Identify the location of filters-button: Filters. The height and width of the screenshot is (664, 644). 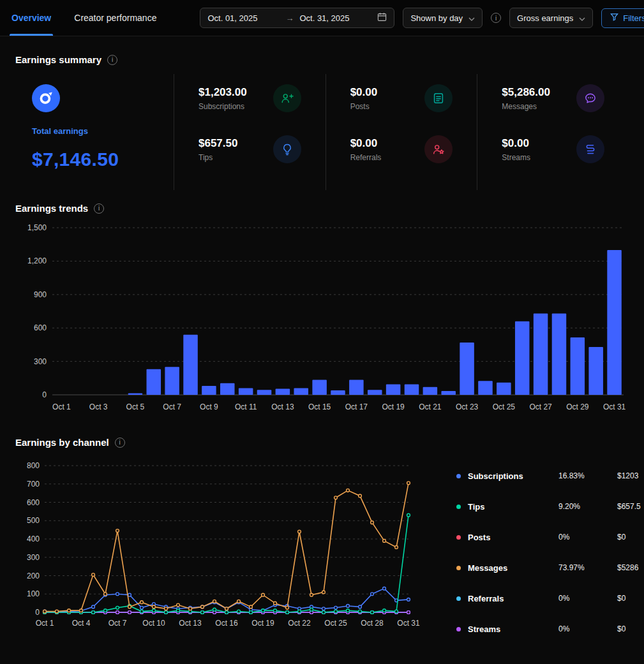
(623, 18).